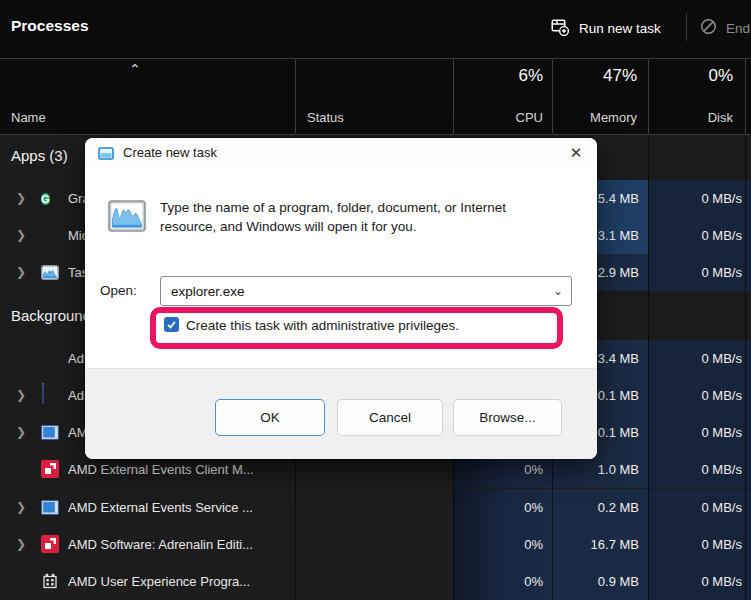 This screenshot has width=751, height=600. Describe the element at coordinates (376, 582) in the screenshot. I see `process-row-amd-user-experience: 0% 0.9 MB 0 MB/s AMD User Experience Pro…` at that location.